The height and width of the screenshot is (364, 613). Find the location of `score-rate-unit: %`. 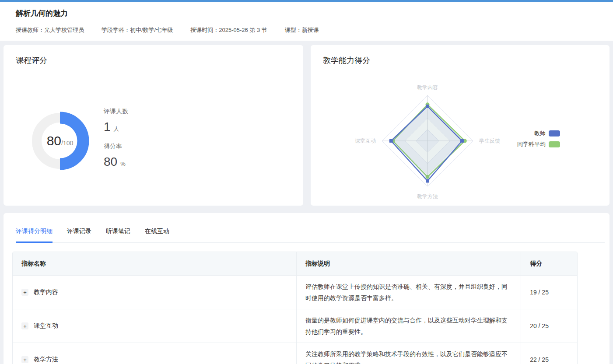

score-rate-unit: % is located at coordinates (123, 164).